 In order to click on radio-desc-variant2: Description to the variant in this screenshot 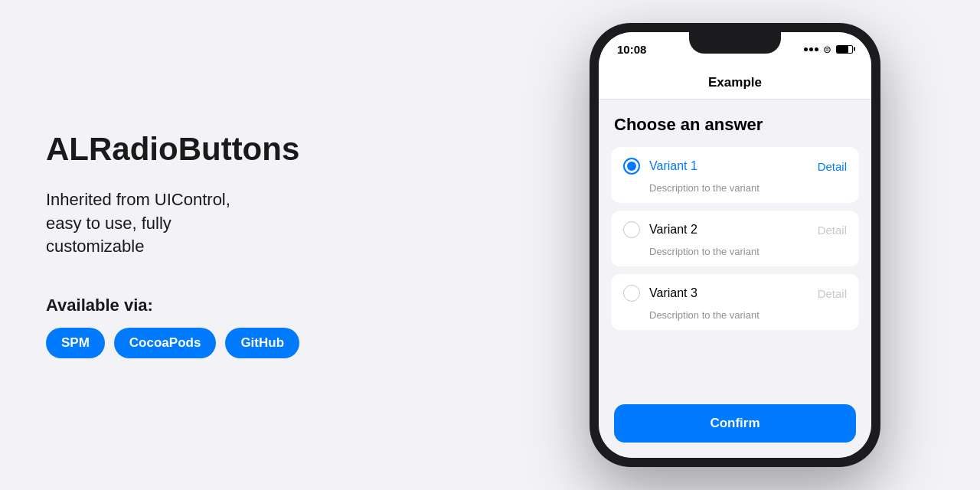, I will do `click(735, 256)`.